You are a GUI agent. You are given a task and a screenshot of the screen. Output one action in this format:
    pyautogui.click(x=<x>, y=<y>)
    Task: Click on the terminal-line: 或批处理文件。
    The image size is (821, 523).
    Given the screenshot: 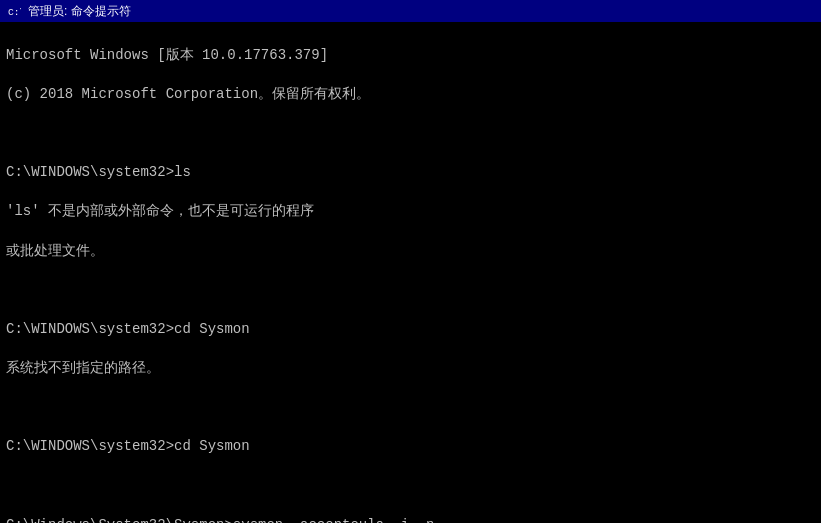 What is the action you would take?
    pyautogui.click(x=410, y=252)
    